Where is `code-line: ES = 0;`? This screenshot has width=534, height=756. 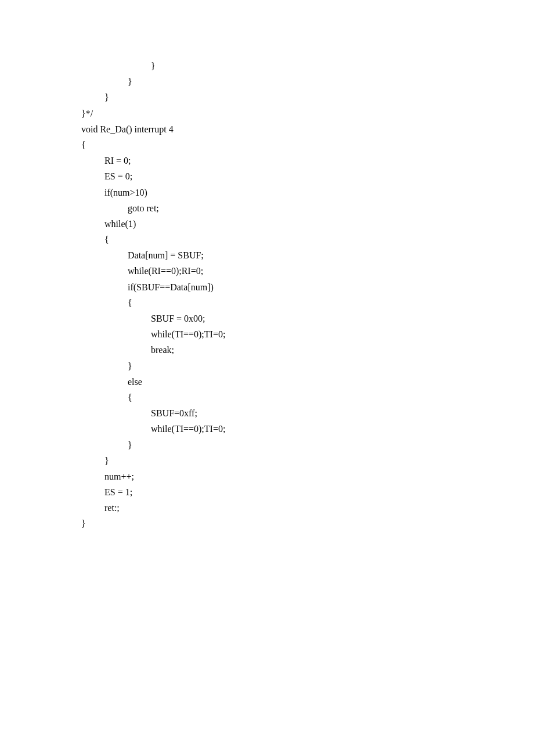 code-line: ES = 0; is located at coordinates (308, 177).